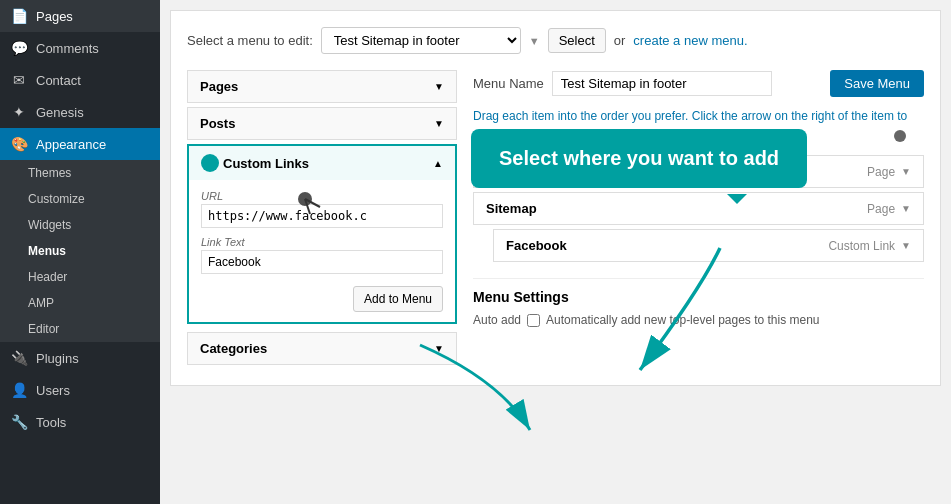  Describe the element at coordinates (19, 16) in the screenshot. I see `pages-icon: 📄` at that location.